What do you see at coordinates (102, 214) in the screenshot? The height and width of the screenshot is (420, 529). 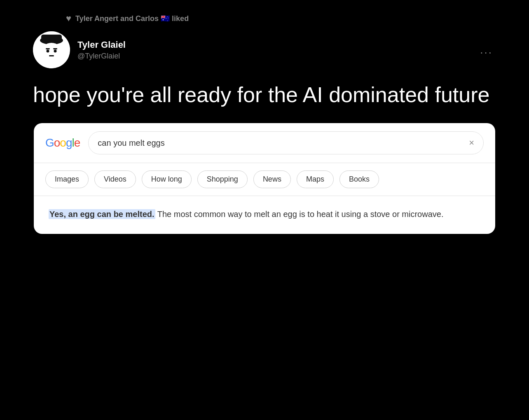 I see `result-bold-text: Yes, an egg can be melted.` at bounding box center [102, 214].